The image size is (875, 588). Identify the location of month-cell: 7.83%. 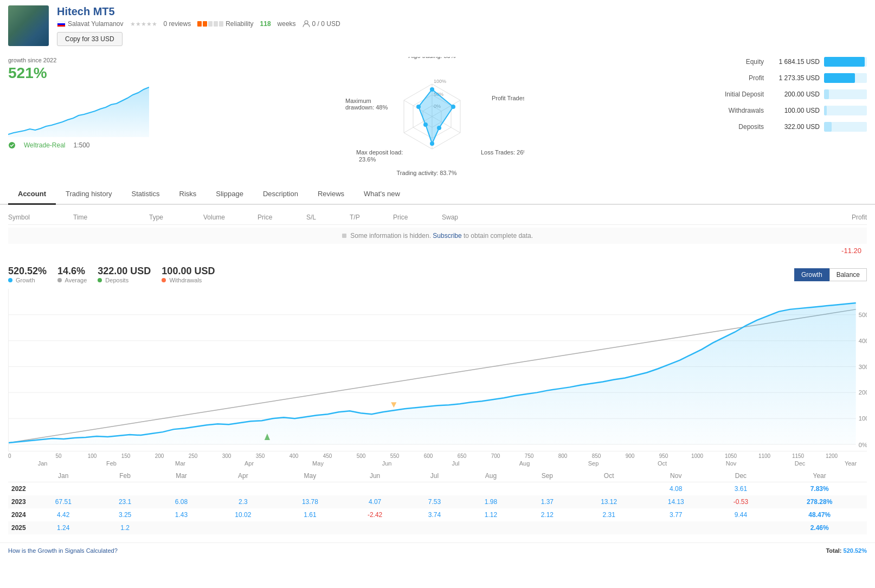
(820, 489).